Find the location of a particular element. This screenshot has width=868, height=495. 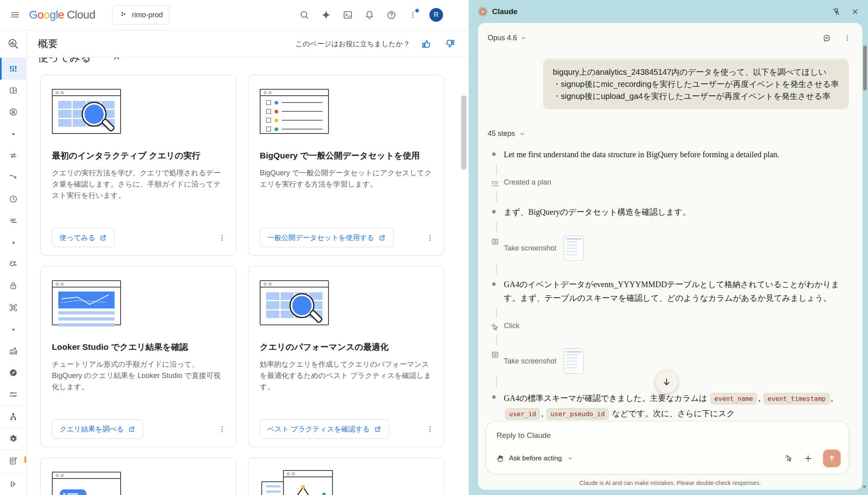

avatar: R is located at coordinates (436, 15).